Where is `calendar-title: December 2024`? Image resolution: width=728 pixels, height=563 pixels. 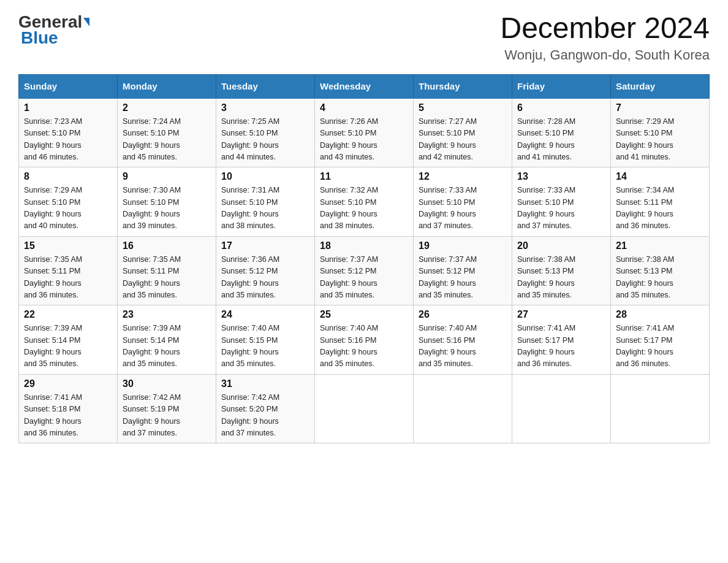 calendar-title: December 2024 is located at coordinates (605, 28).